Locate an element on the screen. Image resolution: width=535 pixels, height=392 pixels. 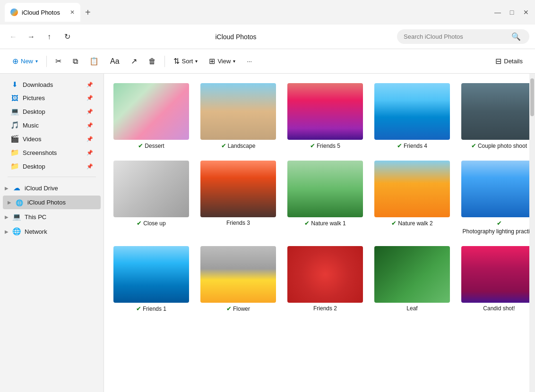
tab-close-button: ✕ is located at coordinates (72, 12).